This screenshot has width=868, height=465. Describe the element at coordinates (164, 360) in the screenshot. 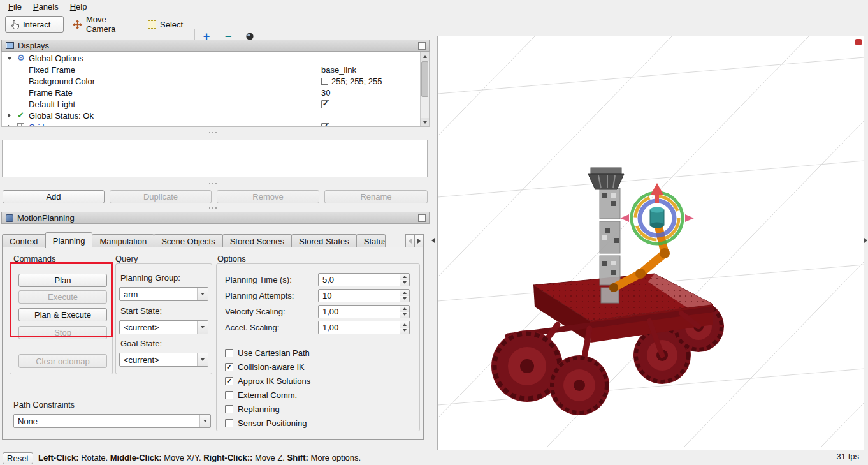

I see `goal-state-dropdown: <current>` at that location.